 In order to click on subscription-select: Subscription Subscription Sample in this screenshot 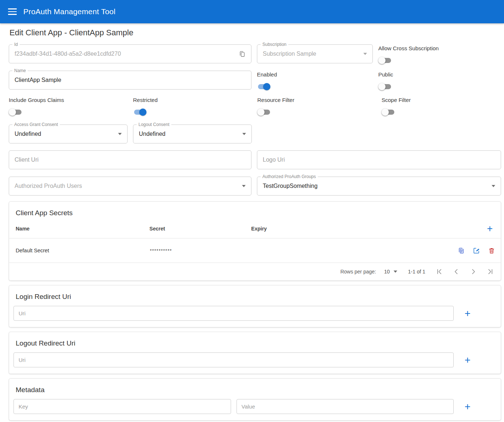, I will do `click(315, 54)`.